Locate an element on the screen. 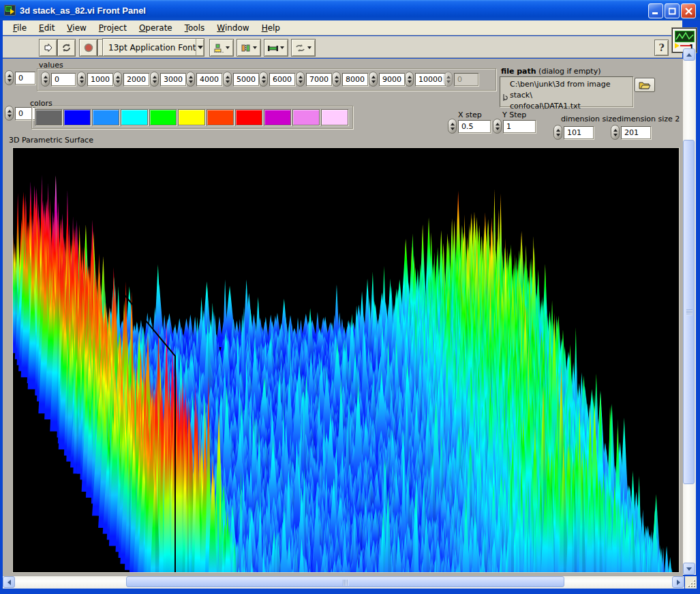 Image resolution: width=700 pixels, height=594 pixels. run-arrow-icon is located at coordinates (48, 48).